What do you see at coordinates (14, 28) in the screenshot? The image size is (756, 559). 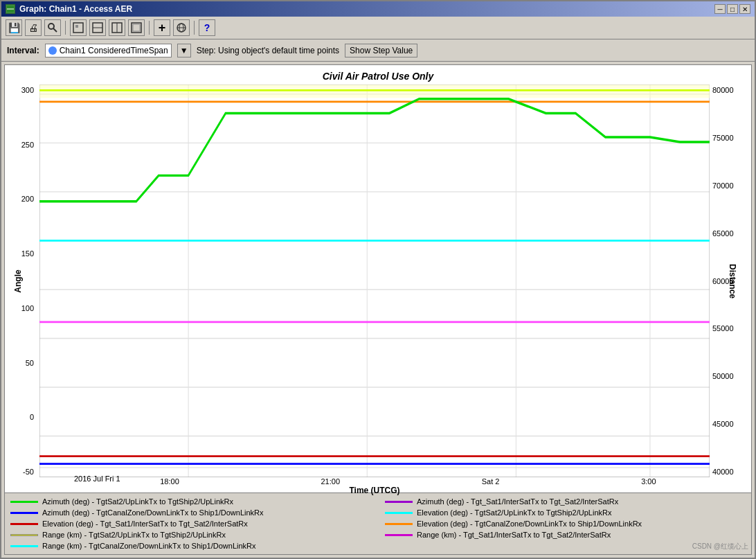 I see `save-button: 💾` at bounding box center [14, 28].